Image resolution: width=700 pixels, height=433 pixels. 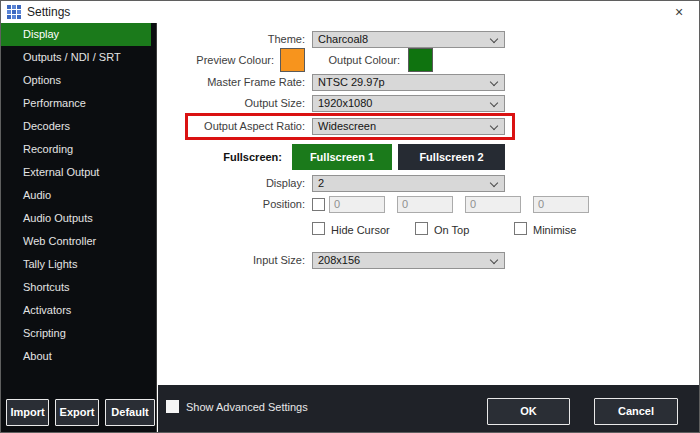 What do you see at coordinates (77, 412) in the screenshot?
I see `export-button: Export` at bounding box center [77, 412].